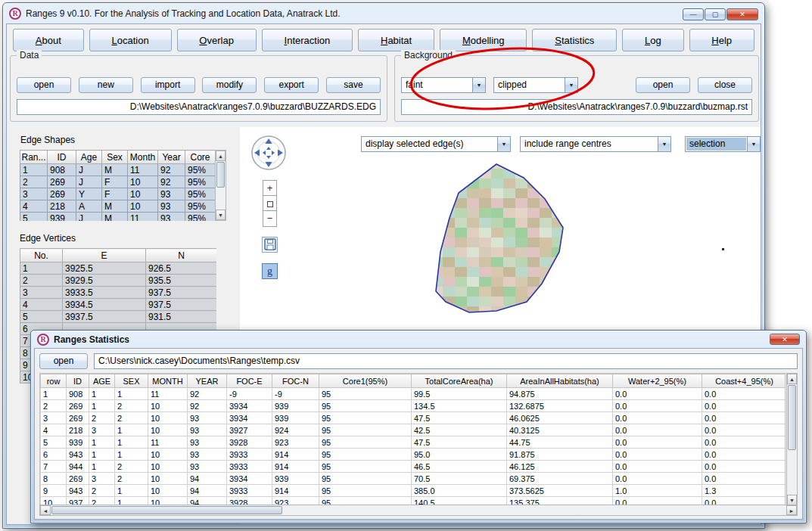 This screenshot has width=812, height=531. I want to click on column-header: FOC-E, so click(250, 381).